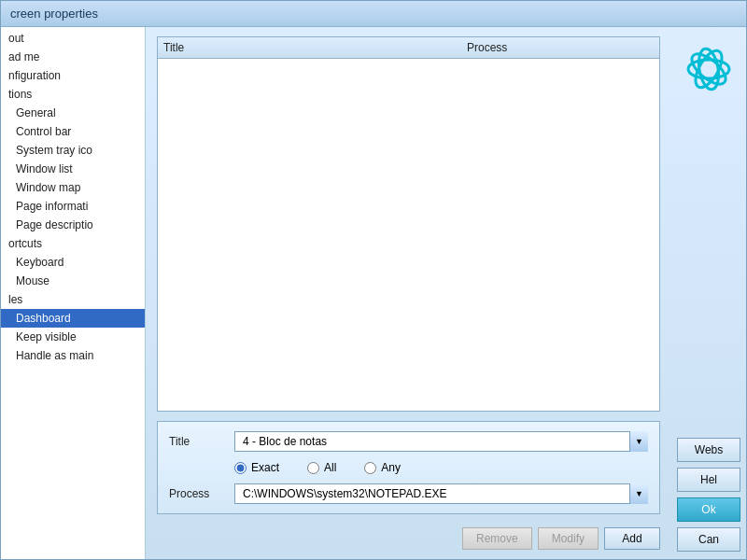 The height and width of the screenshot is (560, 747). Describe the element at coordinates (441, 441) in the screenshot. I see `title-select: 4 - Bloc de notas` at that location.